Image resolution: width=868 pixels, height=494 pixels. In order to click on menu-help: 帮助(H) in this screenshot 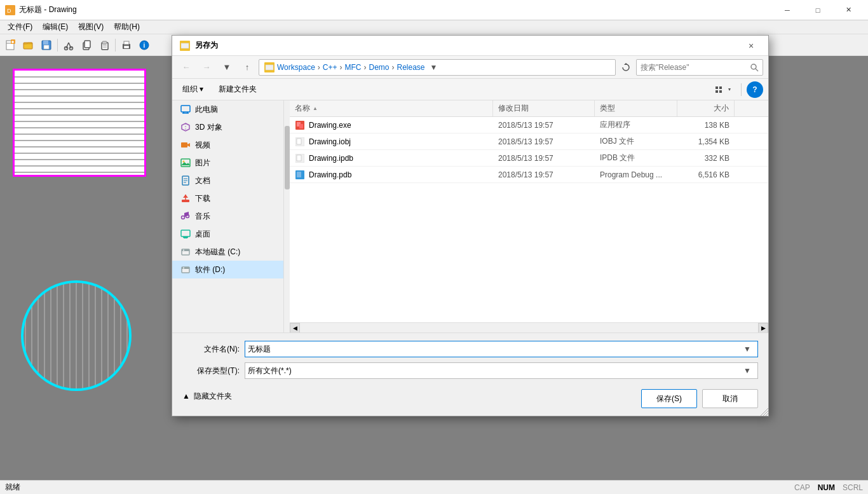, I will do `click(127, 27)`.